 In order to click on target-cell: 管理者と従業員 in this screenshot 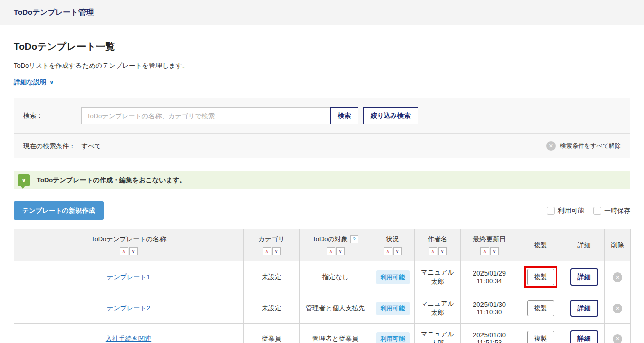, I will do `click(336, 333)`.